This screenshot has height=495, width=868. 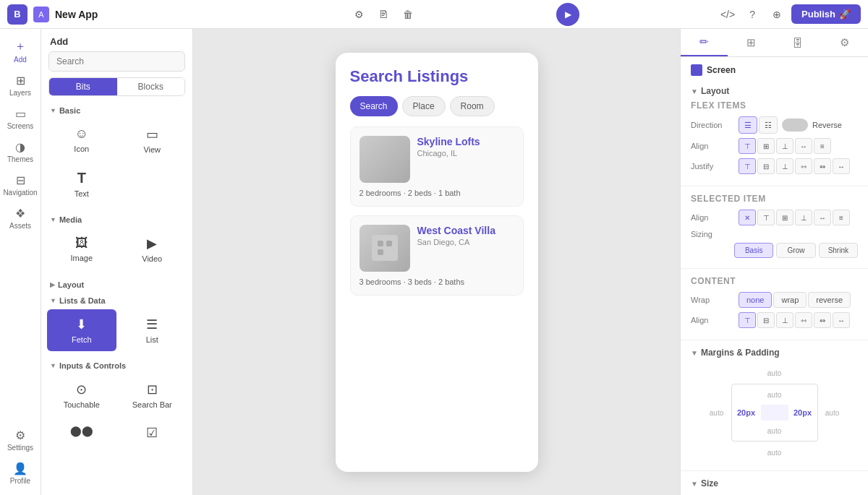 What do you see at coordinates (775, 452) in the screenshot?
I see `margin-bottom: auto` at bounding box center [775, 452].